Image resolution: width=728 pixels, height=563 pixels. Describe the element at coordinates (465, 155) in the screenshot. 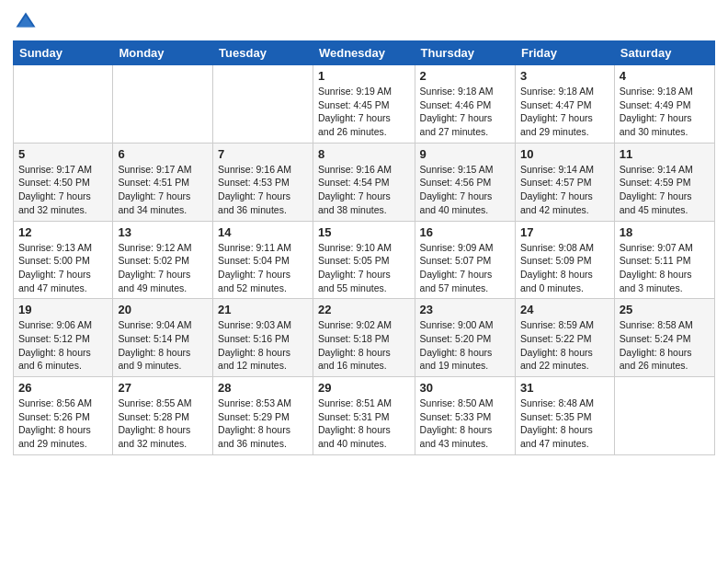

I see `day-number: 9` at that location.